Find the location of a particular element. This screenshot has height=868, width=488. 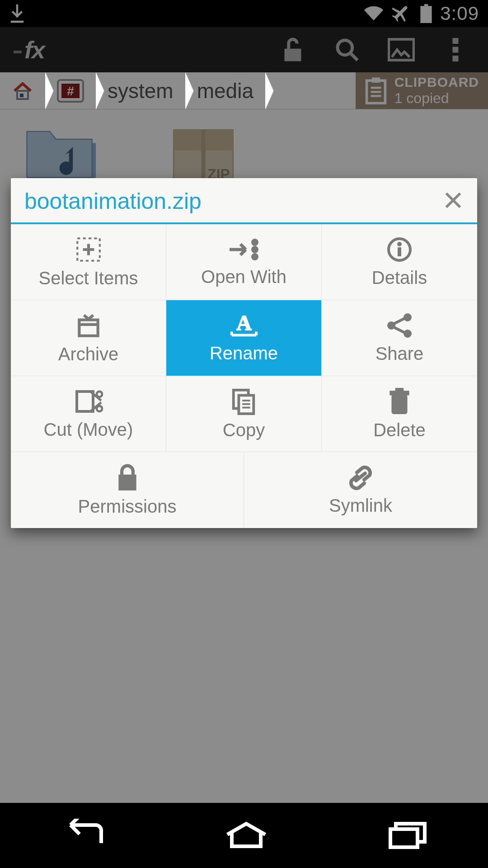

navigation-bar is located at coordinates (244, 835).